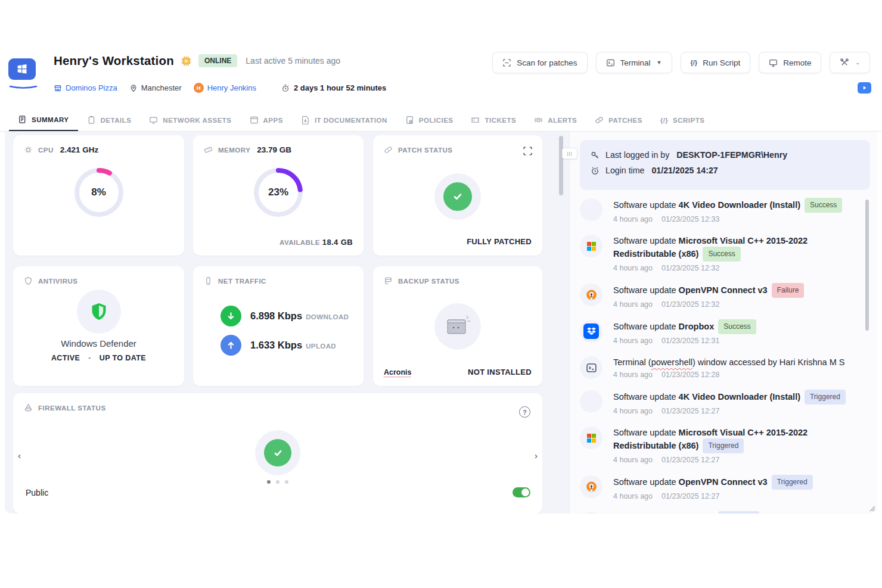 This screenshot has height=588, width=882. I want to click on patch-scan-button, so click(528, 151).